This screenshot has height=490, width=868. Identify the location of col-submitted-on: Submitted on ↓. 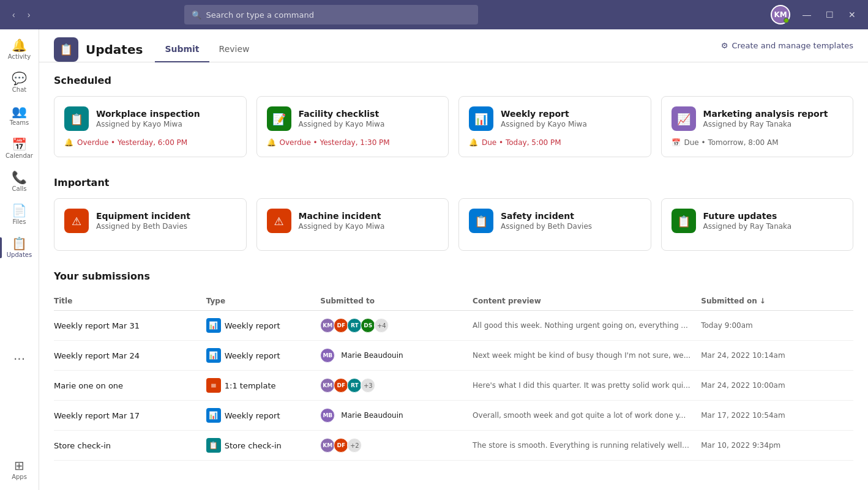
(777, 301).